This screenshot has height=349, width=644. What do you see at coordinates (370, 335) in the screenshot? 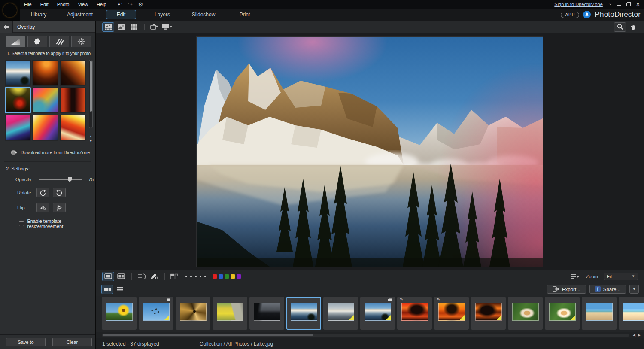
I see `filmstrip-scrollbar: ◀ ▶` at bounding box center [370, 335].